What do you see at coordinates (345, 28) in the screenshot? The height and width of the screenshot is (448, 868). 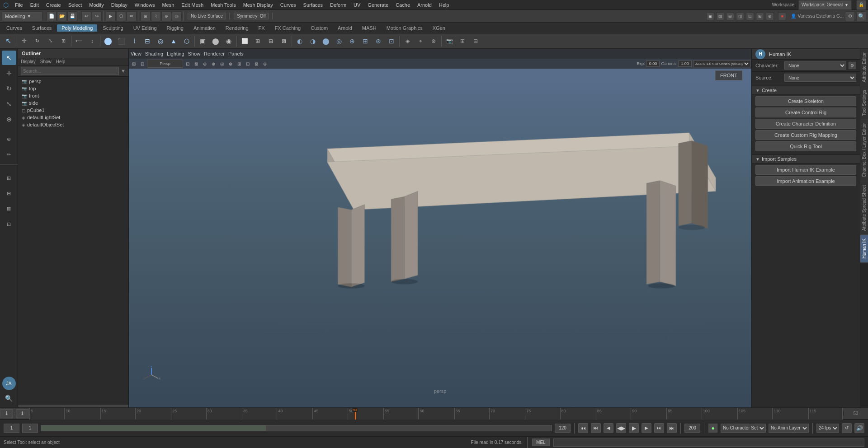 I see `tab-arnold: Arnold` at bounding box center [345, 28].